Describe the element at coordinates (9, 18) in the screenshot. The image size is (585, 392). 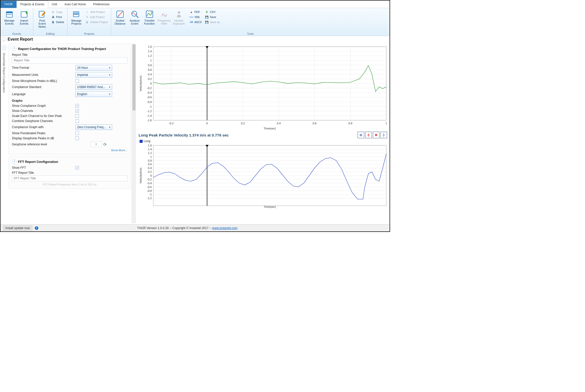
I see `manage-events-button: Manage Events` at that location.